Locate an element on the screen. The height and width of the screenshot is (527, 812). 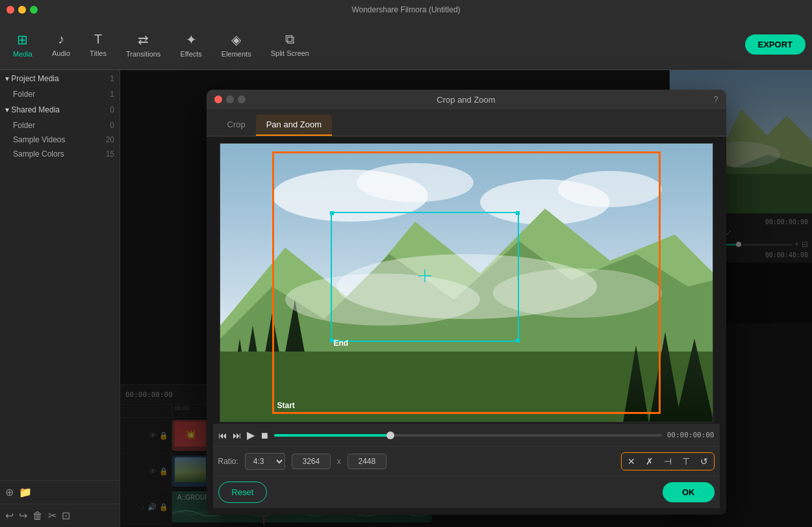
close-button is located at coordinates (10, 10).